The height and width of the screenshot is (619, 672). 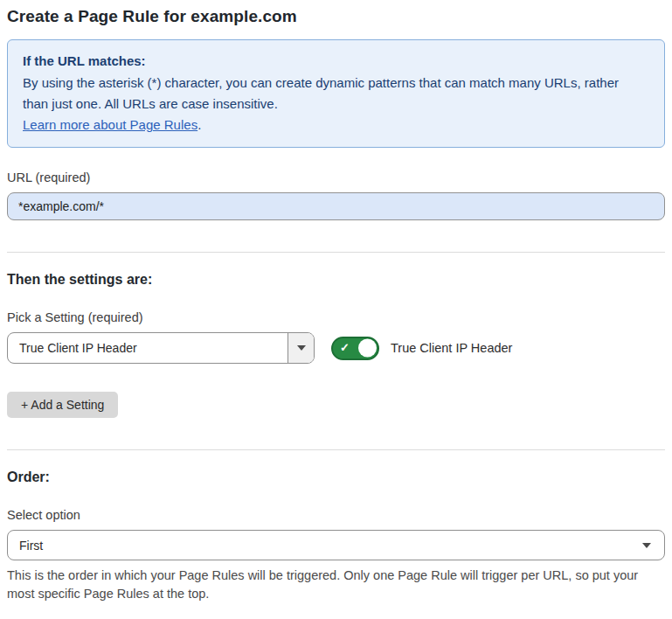 What do you see at coordinates (336, 317) in the screenshot?
I see `pick-setting-label: Pick a Setting (required)` at bounding box center [336, 317].